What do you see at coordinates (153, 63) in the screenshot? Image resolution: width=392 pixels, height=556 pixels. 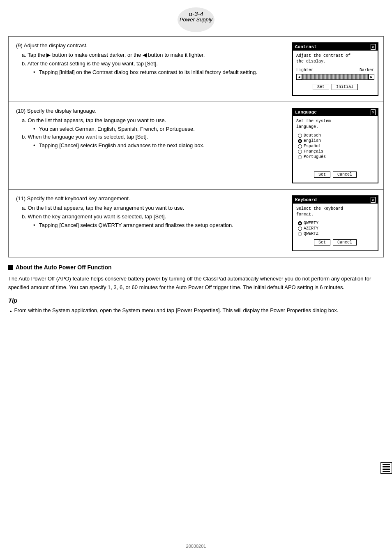 I see `section-9-step-b: b. After the contrast setting is the way…` at bounding box center [153, 63].